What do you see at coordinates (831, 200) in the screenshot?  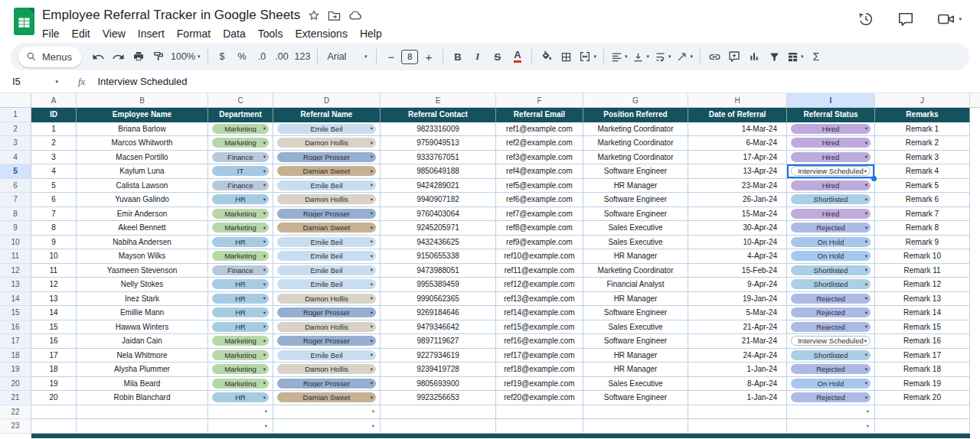 I see `cell-I7: Shortlisted▾` at bounding box center [831, 200].